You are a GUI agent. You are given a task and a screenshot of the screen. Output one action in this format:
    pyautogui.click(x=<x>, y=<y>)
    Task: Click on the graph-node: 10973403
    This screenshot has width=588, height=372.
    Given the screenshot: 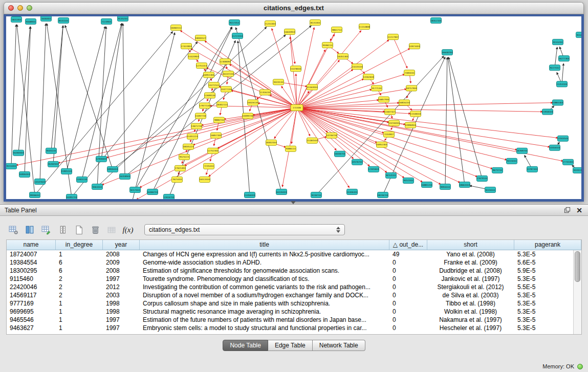 What is the action you would take?
    pyautogui.click(x=415, y=46)
    